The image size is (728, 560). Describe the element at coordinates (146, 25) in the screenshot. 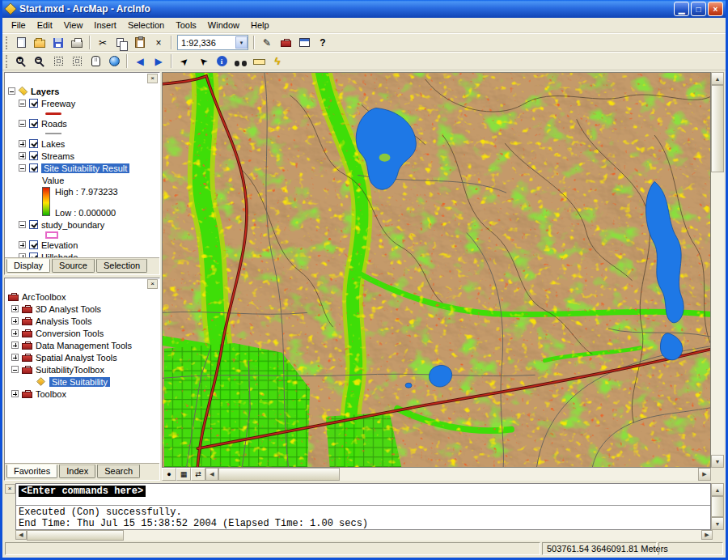

I see `menu-selection: Selection` at that location.